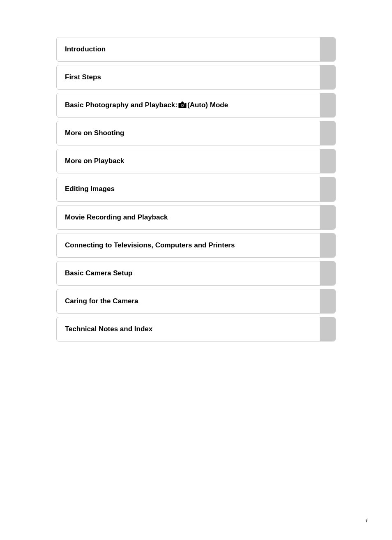 The height and width of the screenshot is (540, 392). What do you see at coordinates (196, 245) in the screenshot?
I see `toc-item-connecting: Connecting to Televisions, Computers and…` at bounding box center [196, 245].